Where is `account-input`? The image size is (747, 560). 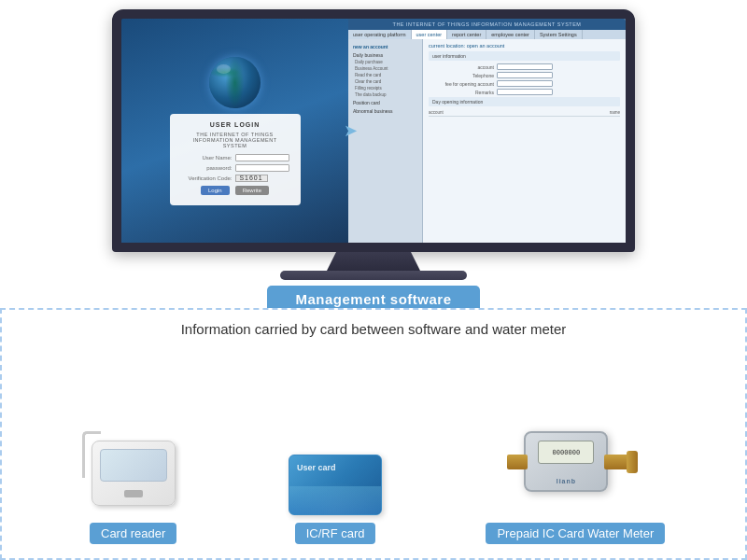 account-input is located at coordinates (525, 67).